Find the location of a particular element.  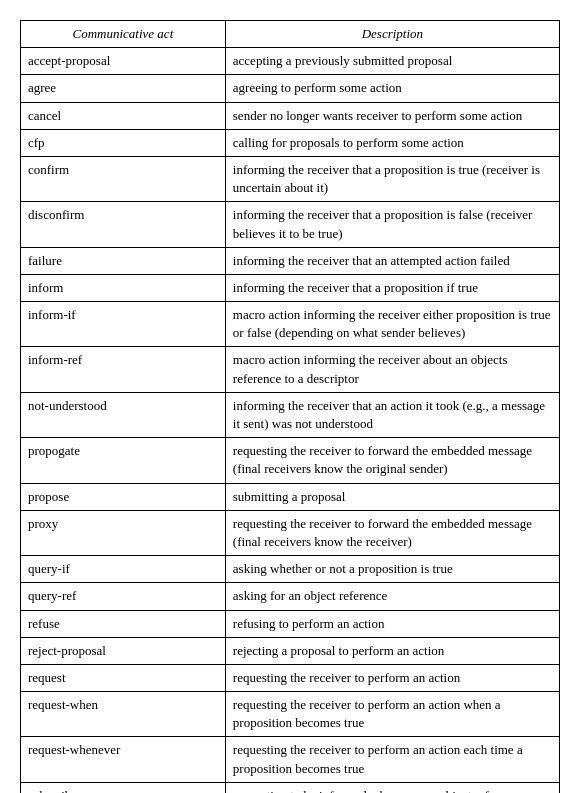

table-row: cancelsender no longer wants receiver to… is located at coordinates (290, 116).